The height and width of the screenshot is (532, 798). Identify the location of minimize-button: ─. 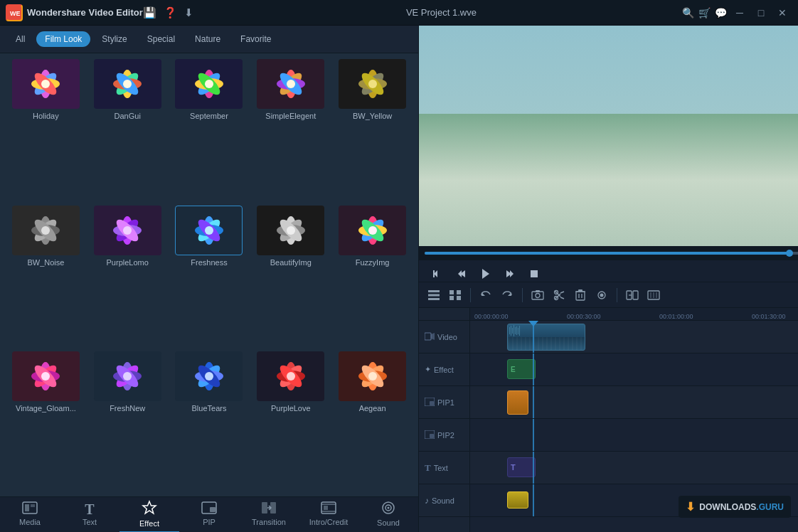
(740, 13).